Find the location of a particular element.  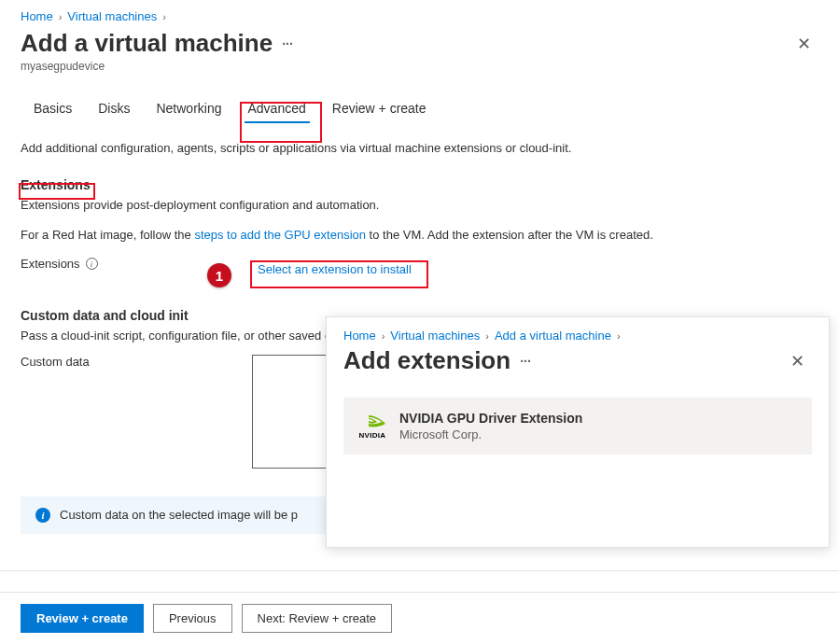

tab-description: Add additional configuration, agents, sc… is located at coordinates (420, 148).